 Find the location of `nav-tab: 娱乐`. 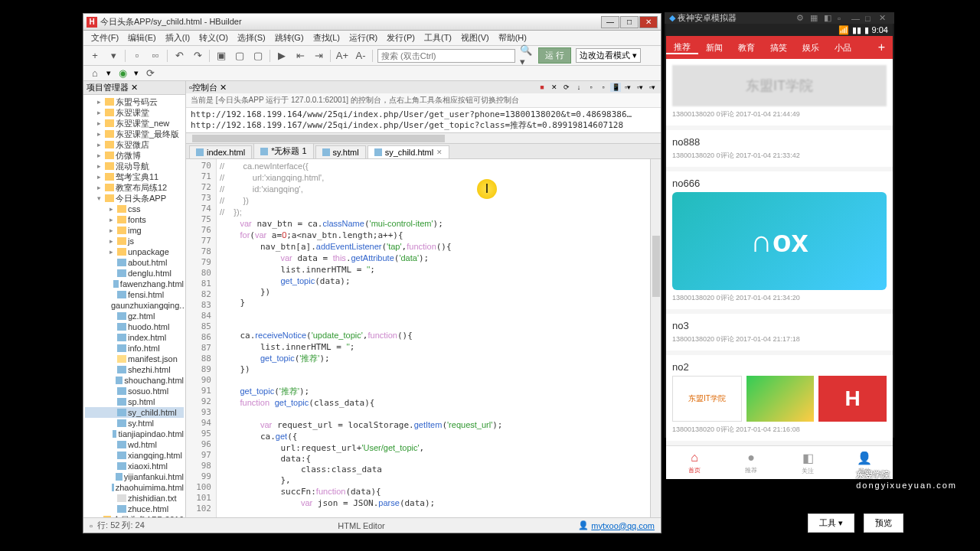

nav-tab: 娱乐 is located at coordinates (811, 47).